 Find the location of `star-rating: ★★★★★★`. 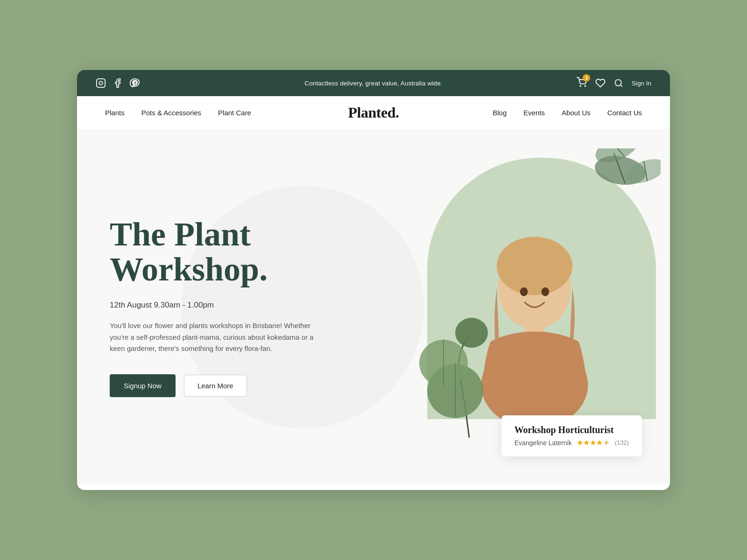

star-rating: ★★★★★★ is located at coordinates (593, 442).